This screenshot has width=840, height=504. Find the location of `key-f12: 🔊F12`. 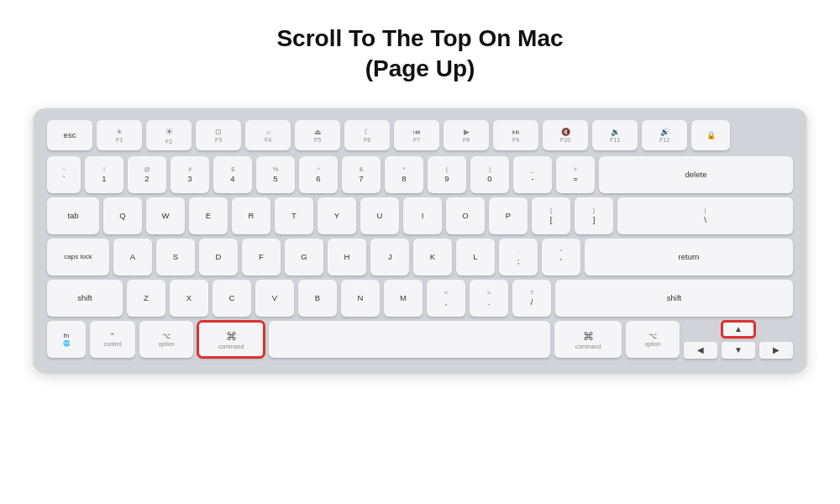

key-f12: 🔊F12 is located at coordinates (664, 135).